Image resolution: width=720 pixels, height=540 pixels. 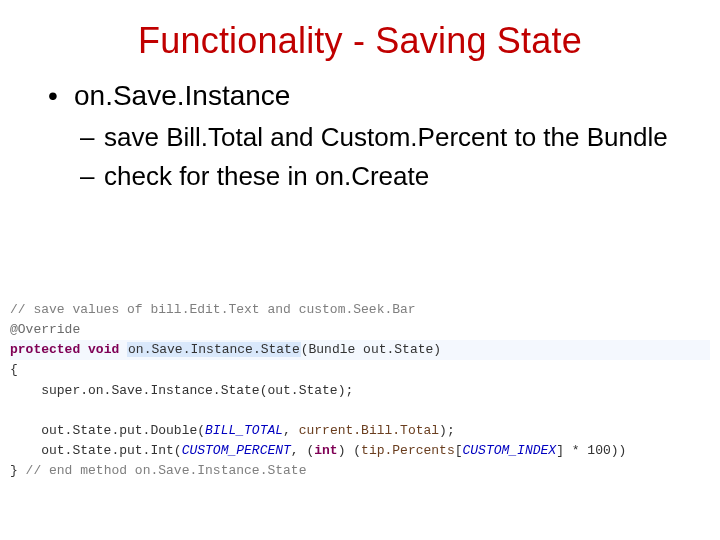 What do you see at coordinates (459, 450) in the screenshot?
I see `code-put2-d: [` at bounding box center [459, 450].